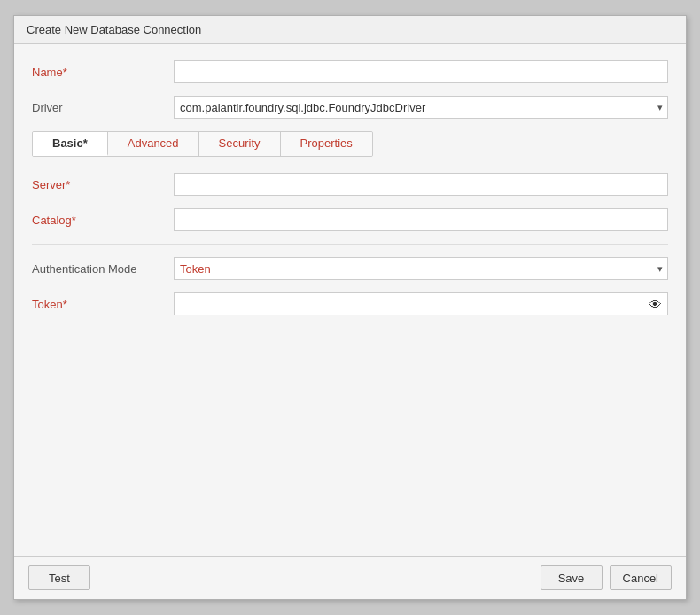  What do you see at coordinates (421, 304) in the screenshot?
I see `token-input` at bounding box center [421, 304].